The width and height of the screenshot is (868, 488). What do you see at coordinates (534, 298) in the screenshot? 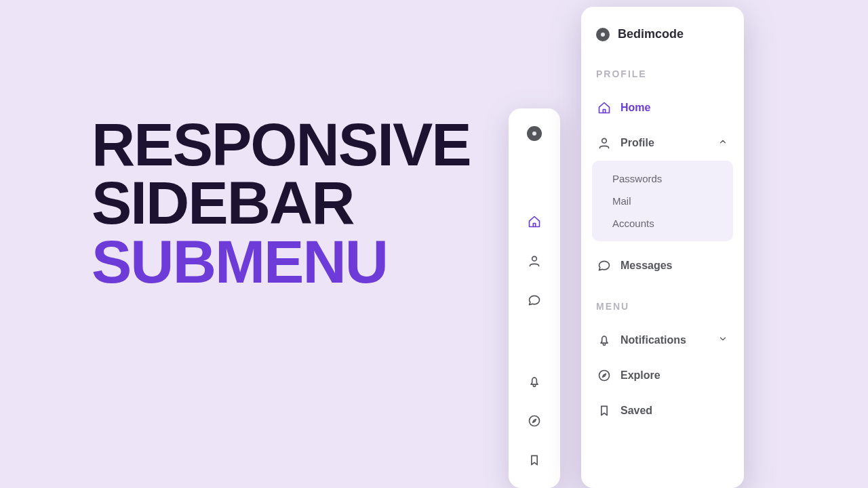
I see `sidebar-collapsed` at bounding box center [534, 298].